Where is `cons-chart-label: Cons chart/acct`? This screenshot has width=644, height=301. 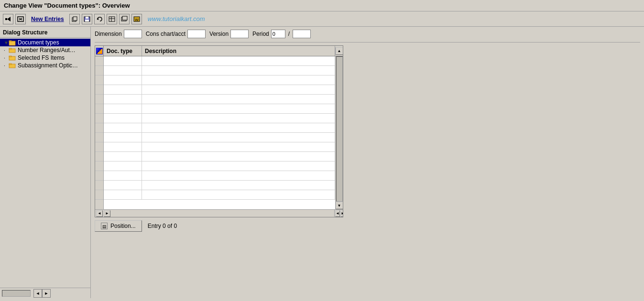
cons-chart-label: Cons chart/acct is located at coordinates (165, 34).